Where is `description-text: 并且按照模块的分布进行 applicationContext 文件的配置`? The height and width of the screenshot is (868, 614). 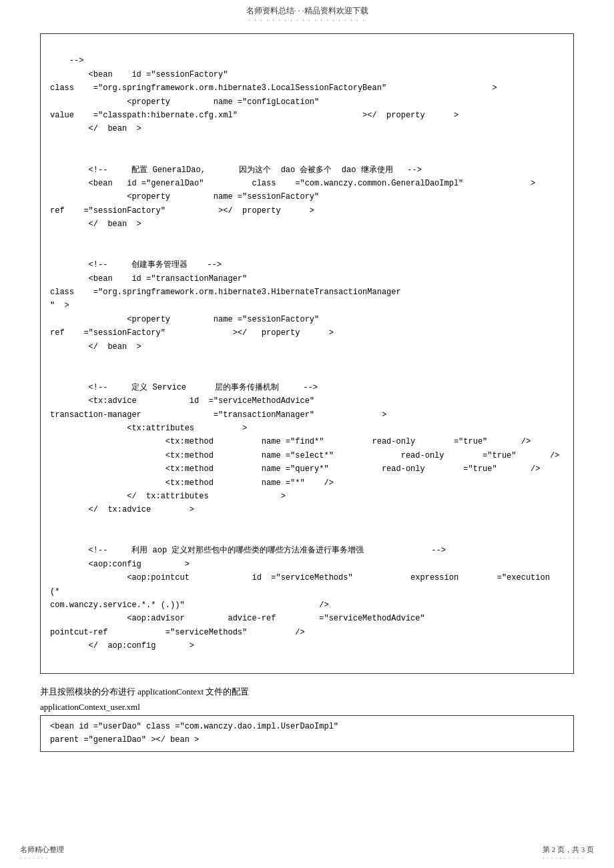 description-text: 并且按照模块的分布进行 applicationContext 文件的配置 is located at coordinates (307, 692).